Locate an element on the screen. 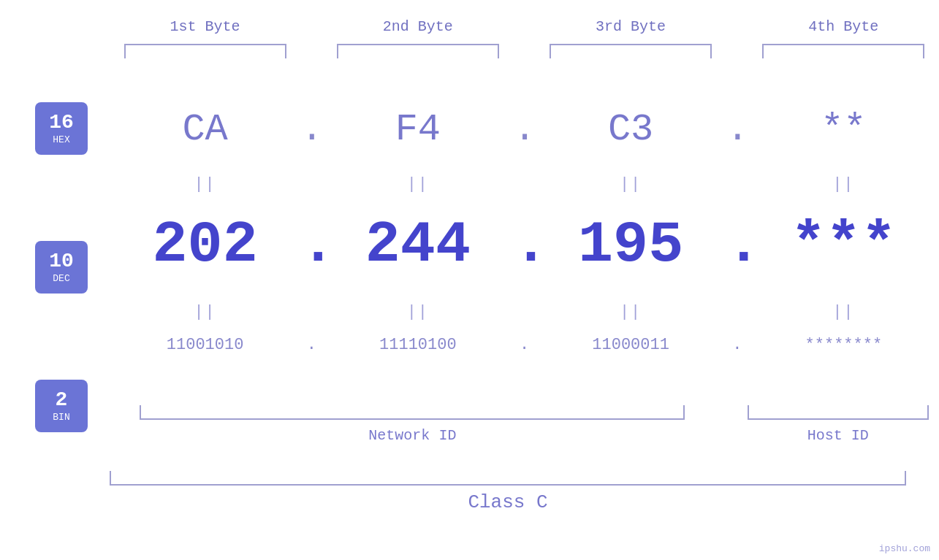 The width and height of the screenshot is (939, 560). hex-badge: 16 HEX is located at coordinates (61, 129).